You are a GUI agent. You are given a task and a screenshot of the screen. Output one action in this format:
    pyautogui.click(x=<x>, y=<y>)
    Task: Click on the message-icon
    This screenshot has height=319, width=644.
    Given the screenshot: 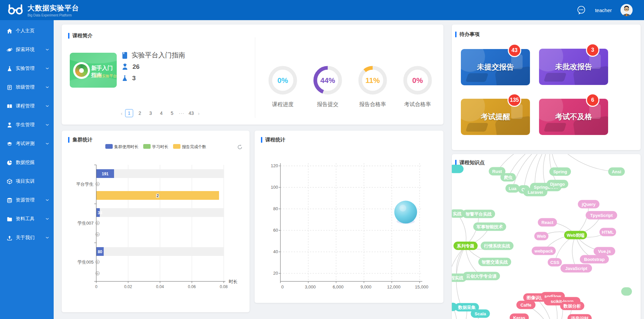 What is the action you would take?
    pyautogui.click(x=581, y=10)
    